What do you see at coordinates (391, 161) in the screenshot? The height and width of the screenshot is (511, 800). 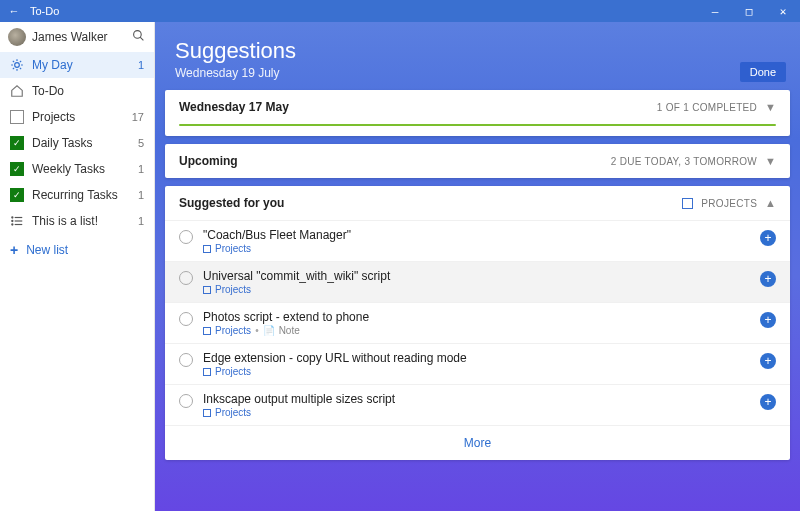 I see `upcoming-label: Upcoming` at bounding box center [391, 161].